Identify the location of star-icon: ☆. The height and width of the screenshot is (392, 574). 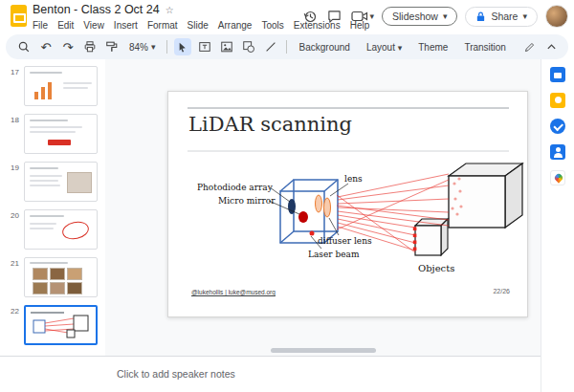
(170, 10).